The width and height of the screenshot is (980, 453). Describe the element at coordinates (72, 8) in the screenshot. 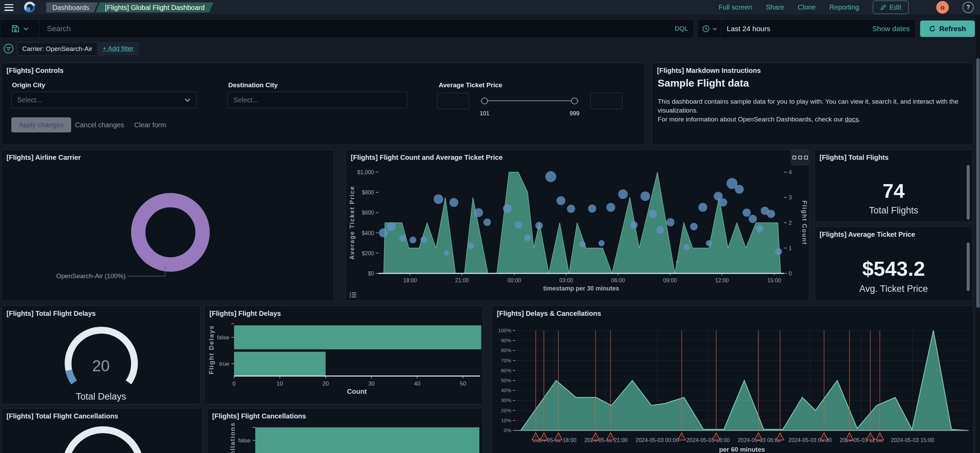

I see `breadcrumb-dashboards: Dashboards` at that location.